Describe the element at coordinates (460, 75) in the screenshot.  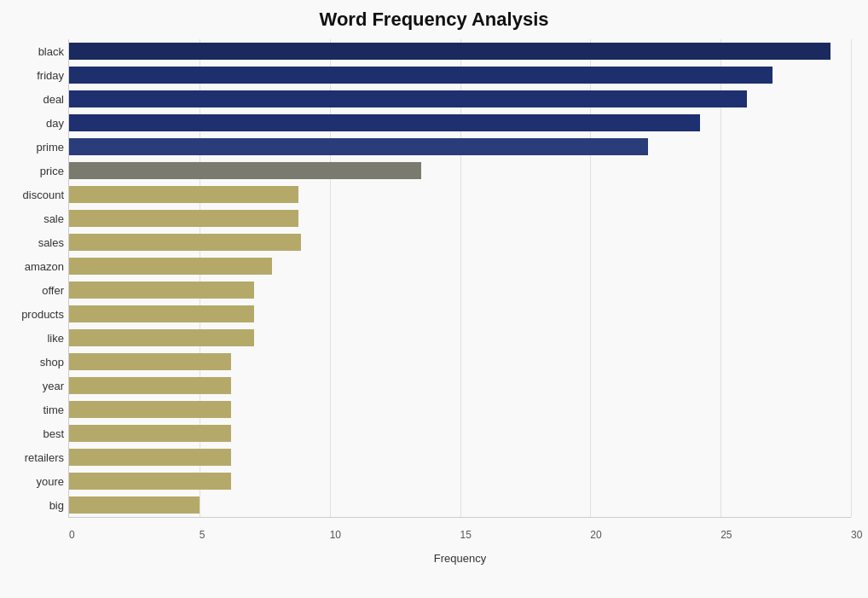
I see `bar-row: friday` at that location.